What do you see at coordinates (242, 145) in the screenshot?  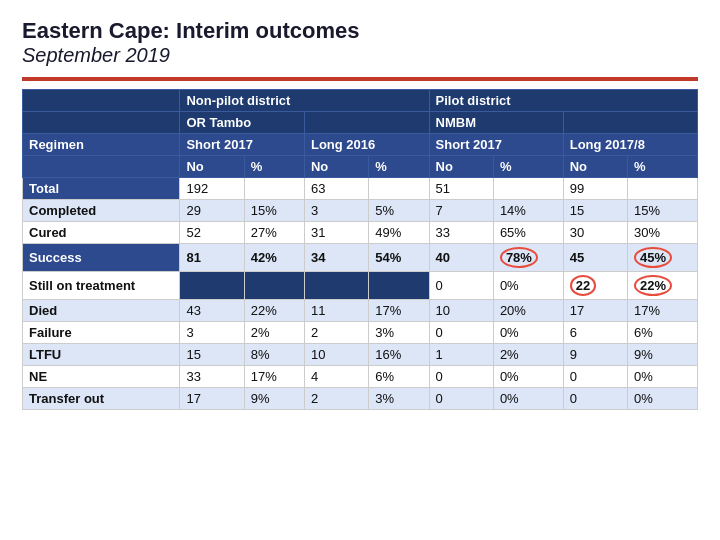 I see `short2017-header: Short 2017` at bounding box center [242, 145].